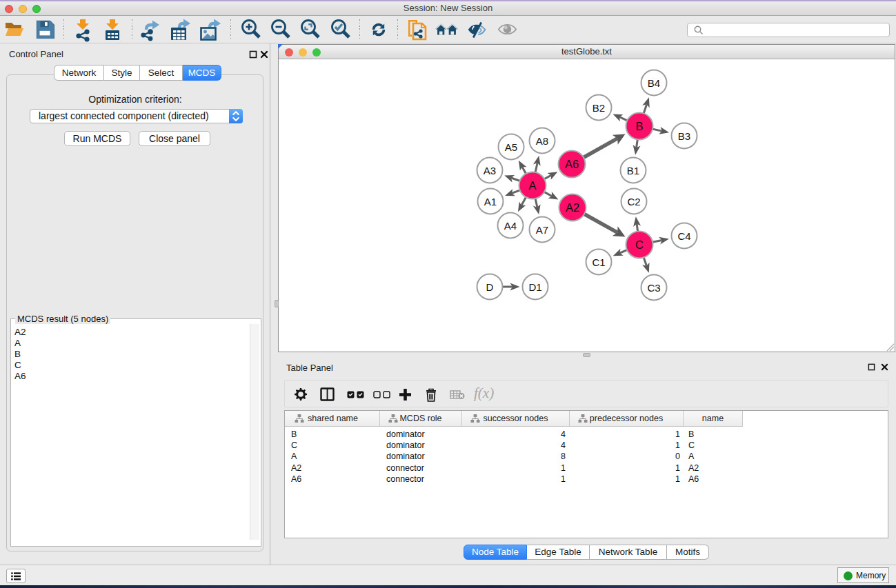  What do you see at coordinates (684, 136) in the screenshot?
I see `svg-text: B3` at bounding box center [684, 136].